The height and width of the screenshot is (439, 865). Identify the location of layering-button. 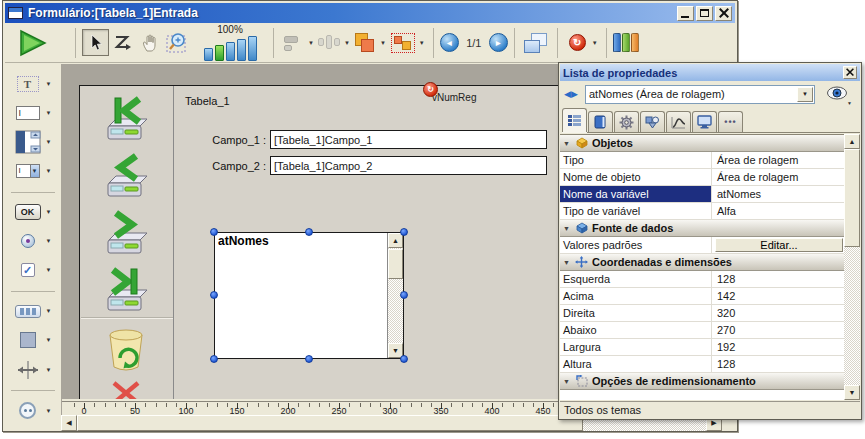
(366, 42).